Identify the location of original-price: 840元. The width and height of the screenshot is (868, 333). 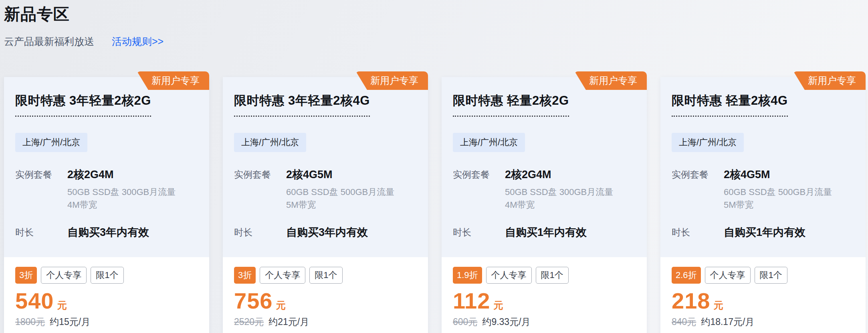
(684, 322).